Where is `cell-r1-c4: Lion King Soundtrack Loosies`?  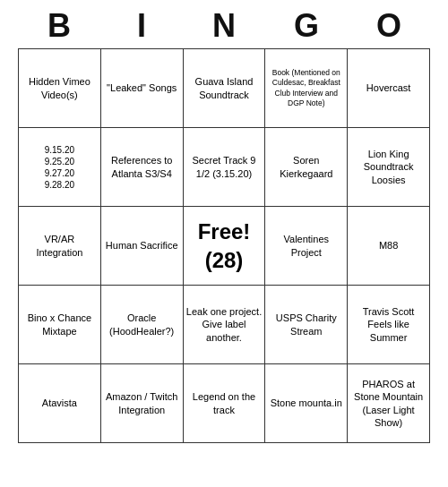
cell-r1-c4: Lion King Soundtrack Loosies is located at coordinates (389, 167).